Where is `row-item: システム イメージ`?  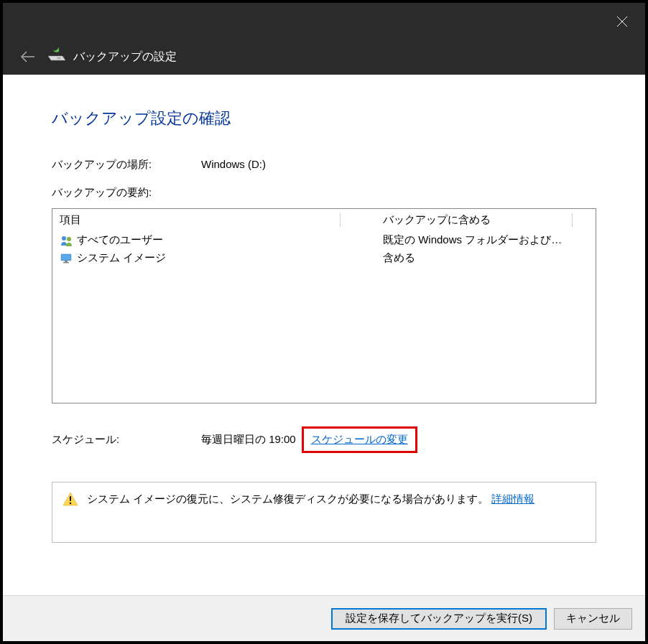 row-item: システム イメージ is located at coordinates (230, 258).